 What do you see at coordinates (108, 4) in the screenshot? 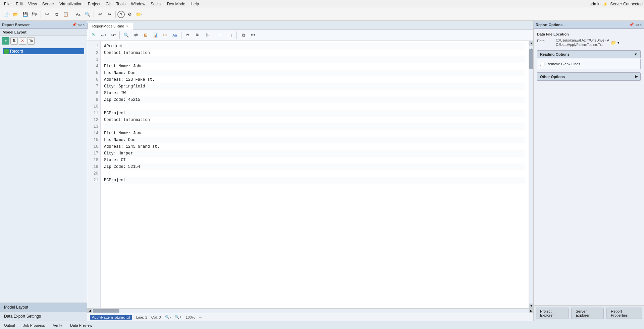
I see `menu-git: Git` at bounding box center [108, 4].